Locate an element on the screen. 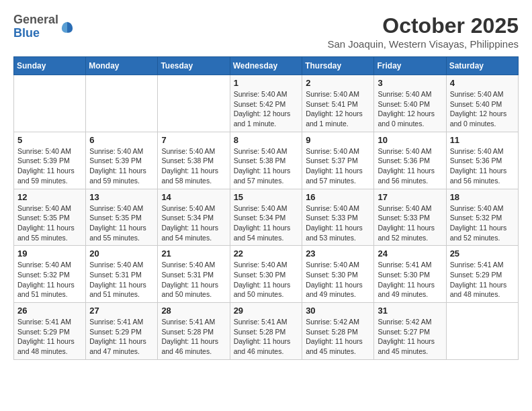 This screenshot has width=532, height=411. calendar-cell: 19Sunrise: 5:40 AMSunset: 5:32 PMDayligh… is located at coordinates (50, 274).